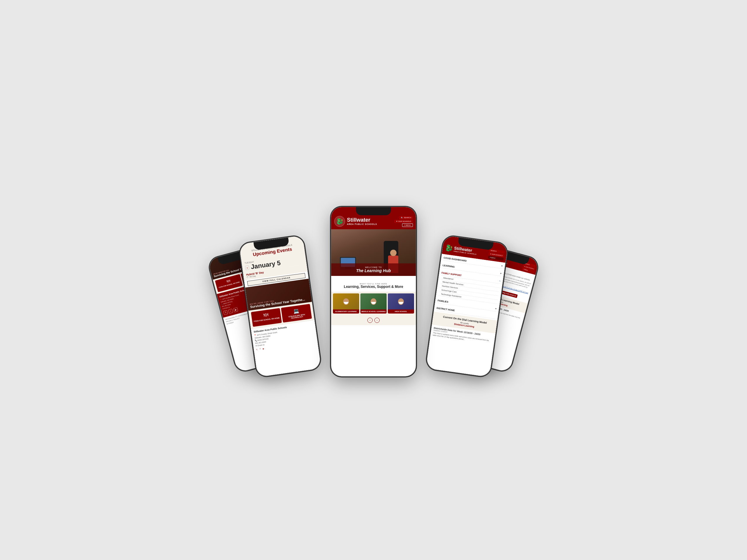  I want to click on center-hero-text: WELCOME TO The Learning Hub, so click(374, 269).